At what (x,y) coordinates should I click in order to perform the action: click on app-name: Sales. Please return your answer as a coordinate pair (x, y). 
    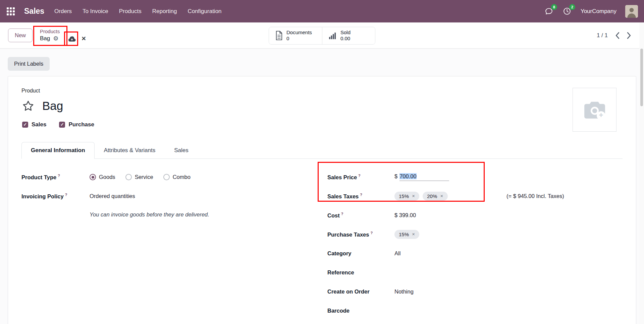
    Looking at the image, I should click on (34, 11).